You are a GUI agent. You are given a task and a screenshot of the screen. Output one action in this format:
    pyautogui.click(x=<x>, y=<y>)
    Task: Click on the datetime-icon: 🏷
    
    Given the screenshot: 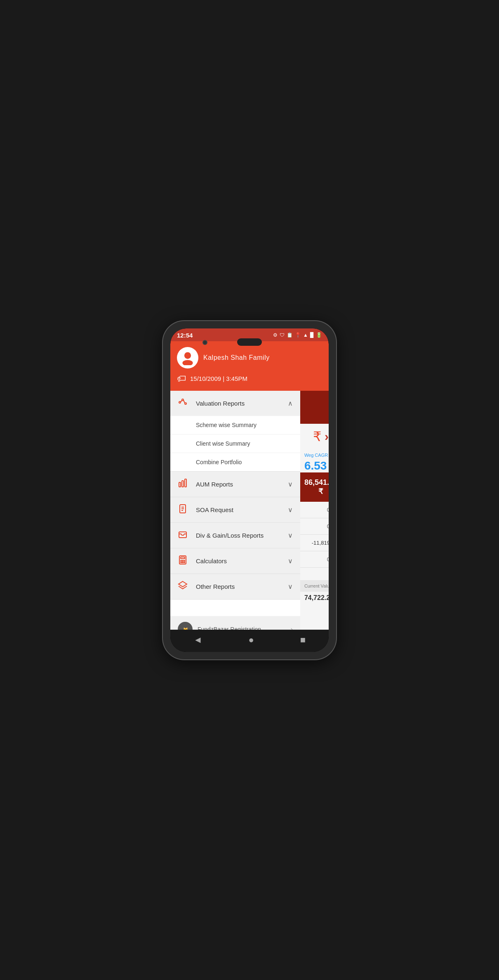 What is the action you would take?
    pyautogui.click(x=181, y=379)
    